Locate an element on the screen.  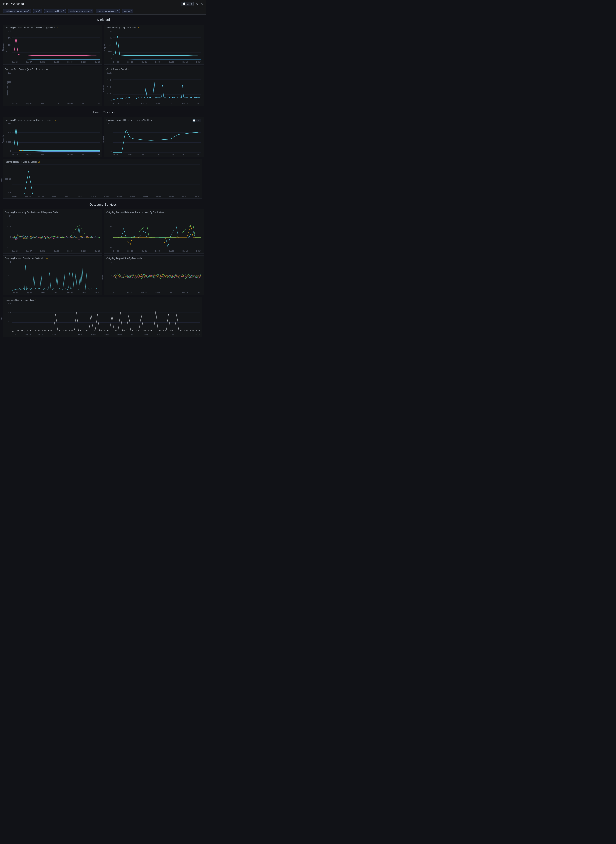
inbound-time-badge: 🕐 -14D is located at coordinates (197, 121).